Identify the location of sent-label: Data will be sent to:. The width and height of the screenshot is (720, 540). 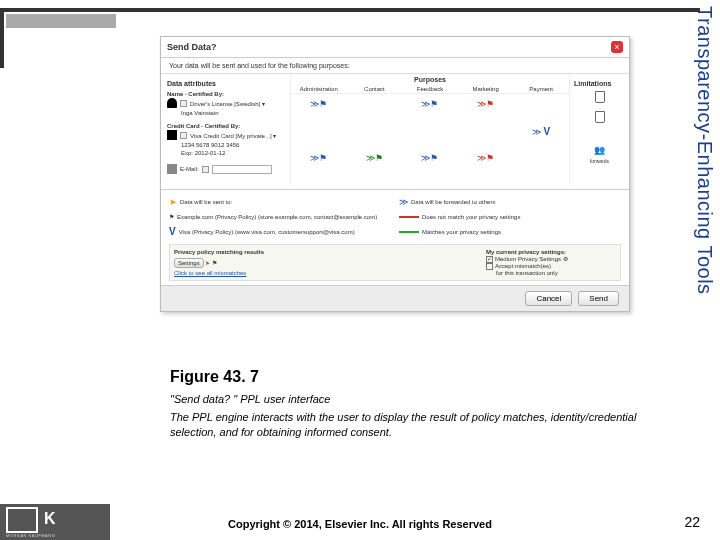
(206, 202).